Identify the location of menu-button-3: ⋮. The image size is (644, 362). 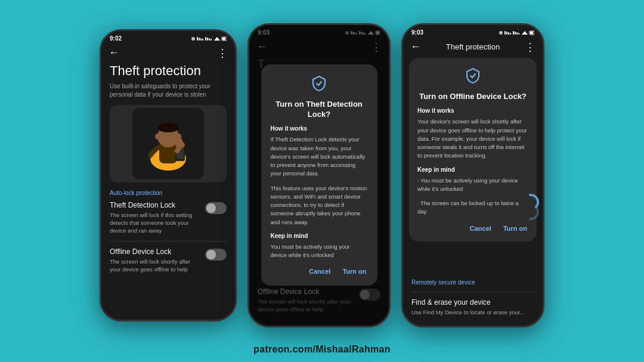
(530, 47).